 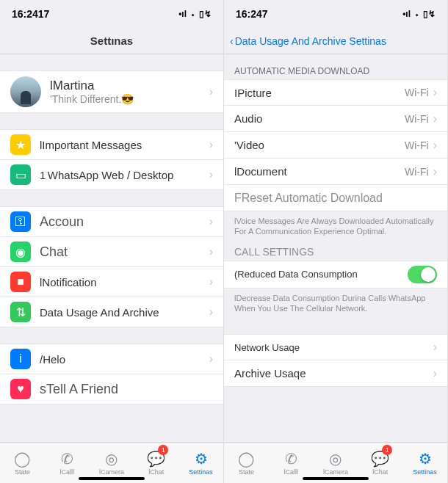 I want to click on row-label: Data Usage And Archive, so click(x=125, y=313).